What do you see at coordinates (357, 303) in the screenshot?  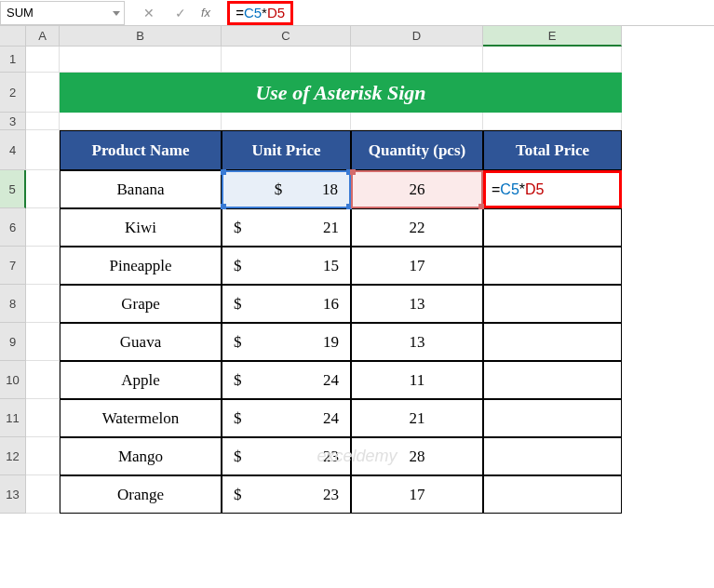 I see `row-8: 8 Grape $16 13` at bounding box center [357, 303].